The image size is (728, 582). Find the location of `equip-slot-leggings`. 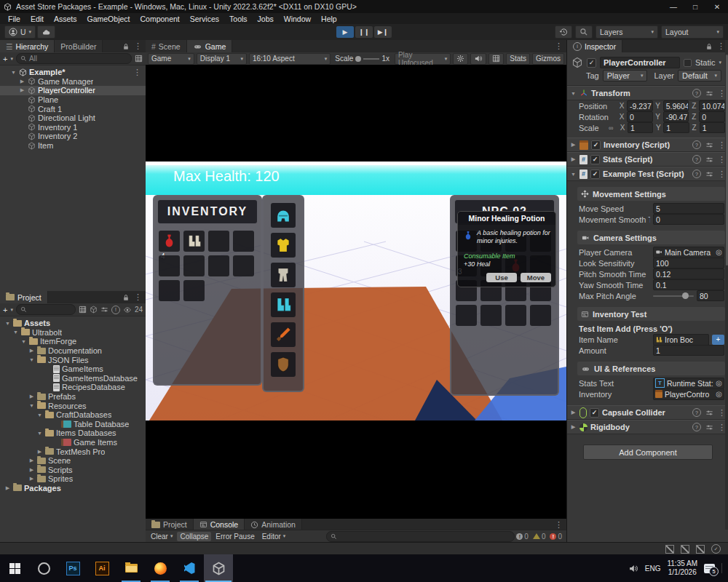

equip-slot-leggings is located at coordinates (283, 275).